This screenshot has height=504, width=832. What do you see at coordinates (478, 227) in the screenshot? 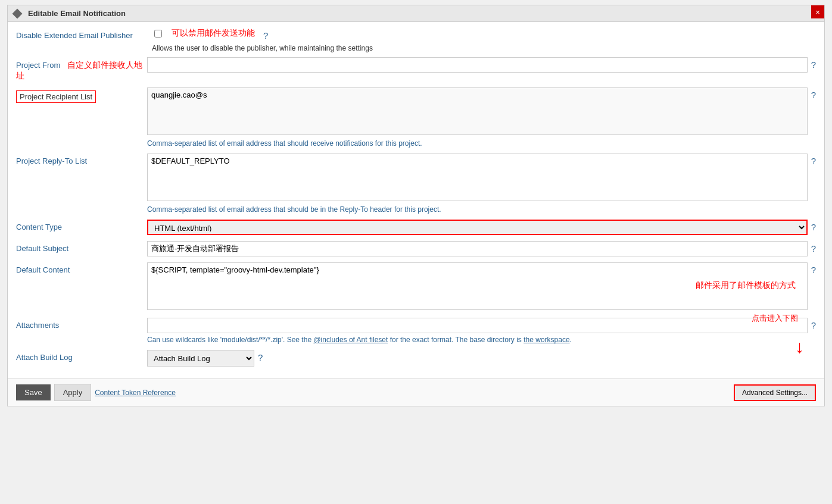
I see `content-type-select: HTML (text/html)Plain Text (text/plain)B…` at bounding box center [478, 227].